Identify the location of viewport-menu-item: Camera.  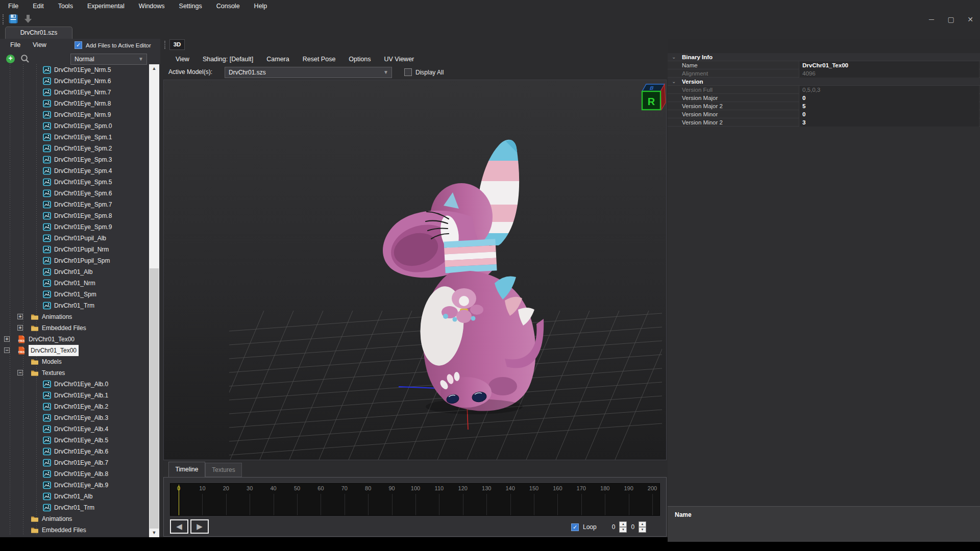
(278, 59).